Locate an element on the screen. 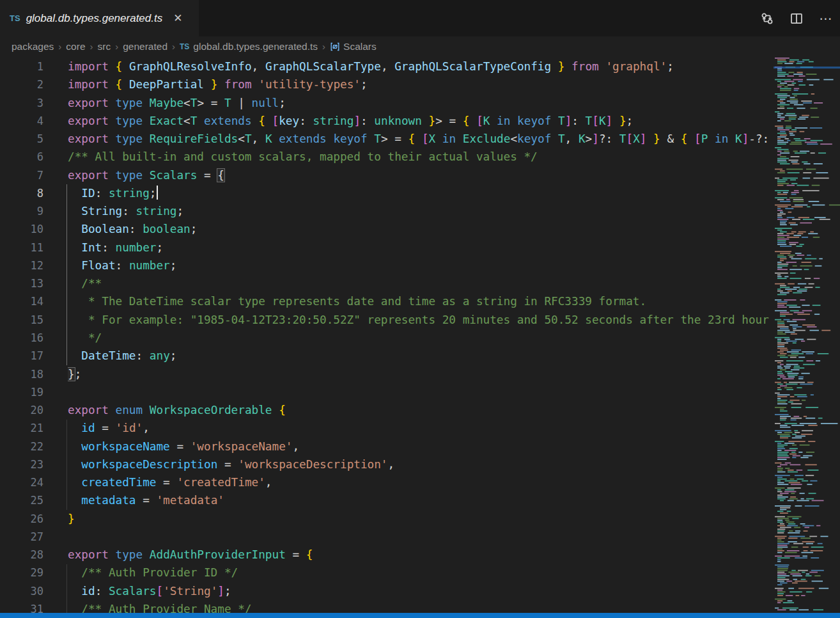 The width and height of the screenshot is (840, 618). breadcrumb-label: core is located at coordinates (75, 47).